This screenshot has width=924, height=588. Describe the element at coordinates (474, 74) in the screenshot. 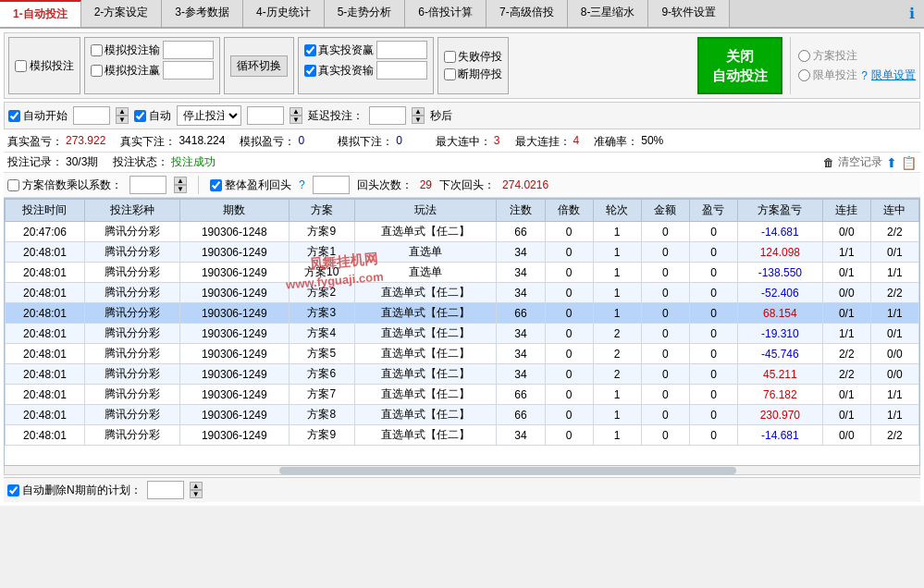

I see `pause-stop-label: 断期停投` at that location.